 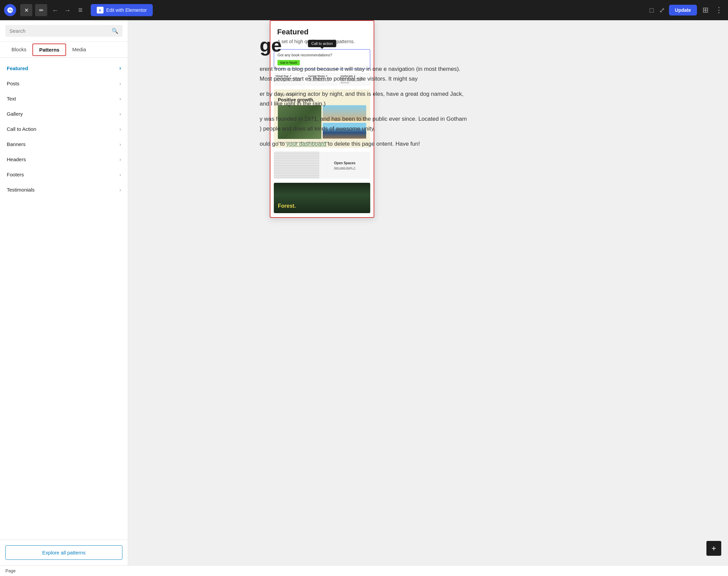 What do you see at coordinates (64, 114) in the screenshot?
I see `sidebar-item-gallery: Gallery ›` at bounding box center [64, 114].